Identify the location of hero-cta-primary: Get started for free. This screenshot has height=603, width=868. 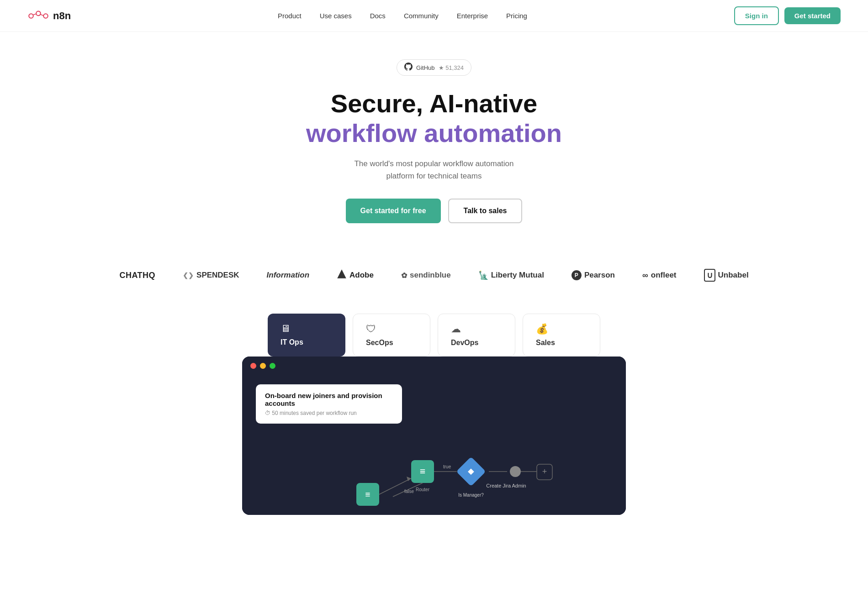
(393, 211).